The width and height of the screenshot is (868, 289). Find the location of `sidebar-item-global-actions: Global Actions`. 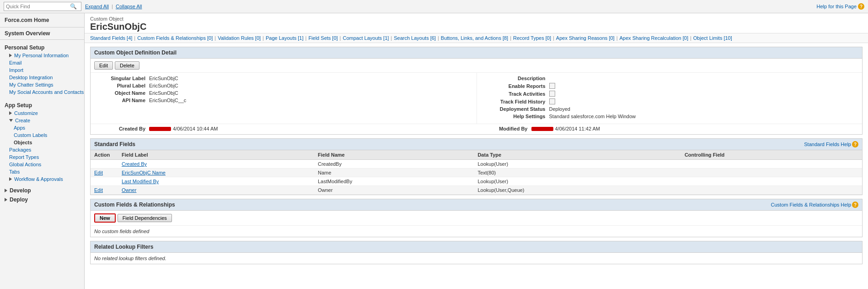

sidebar-item-global-actions: Global Actions is located at coordinates (42, 164).